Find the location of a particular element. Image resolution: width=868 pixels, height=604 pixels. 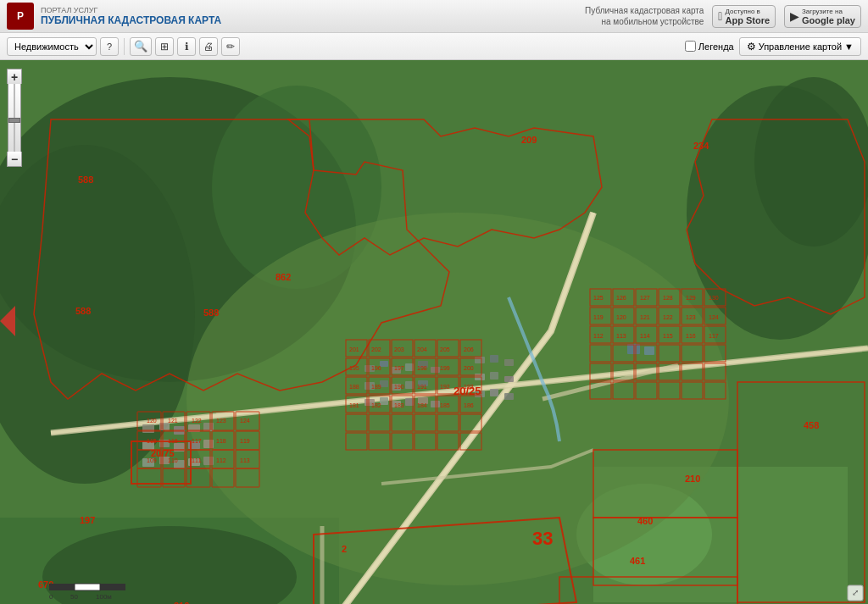

header: Р ПОРТАЛ УСЛУГ ПУБЛИЧНАЯ КАДАСТРОВАЯ КАР… is located at coordinates (434, 17).